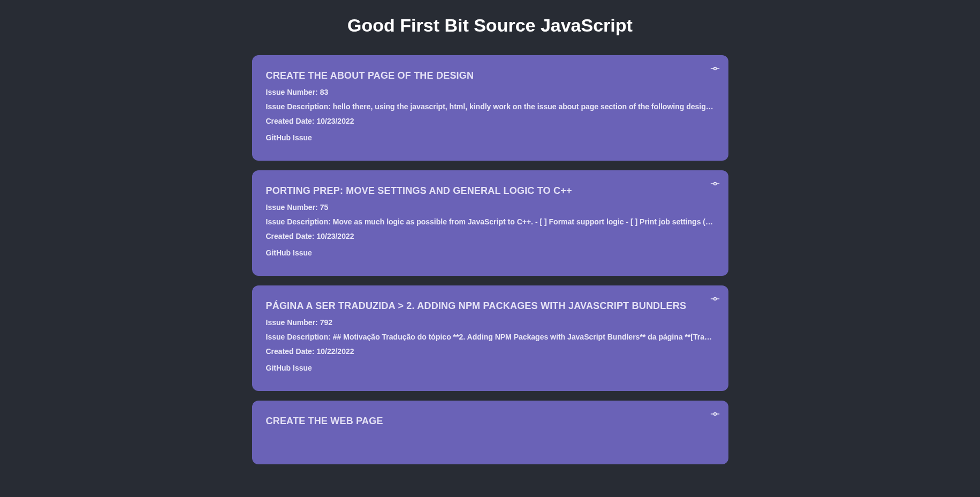  Describe the element at coordinates (490, 92) in the screenshot. I see `issue-number: Issue Number: 83` at that location.